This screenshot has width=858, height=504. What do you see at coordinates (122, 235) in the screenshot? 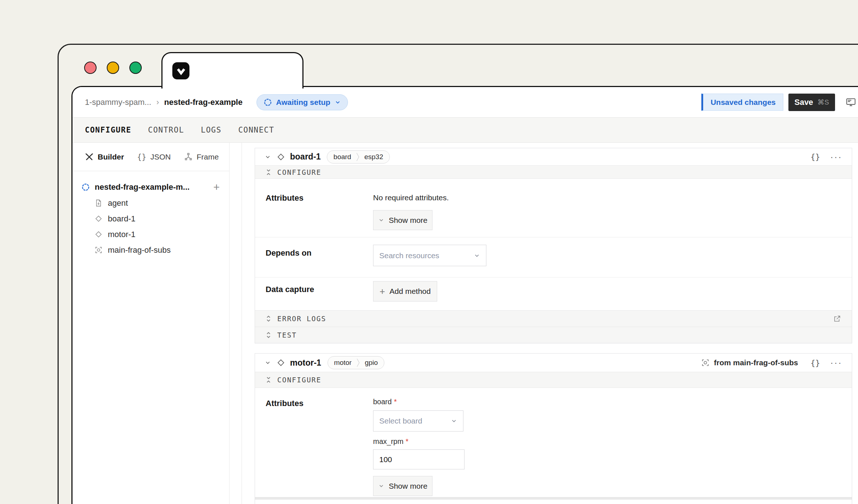
I see `tree-item-label: motor-1` at bounding box center [122, 235].